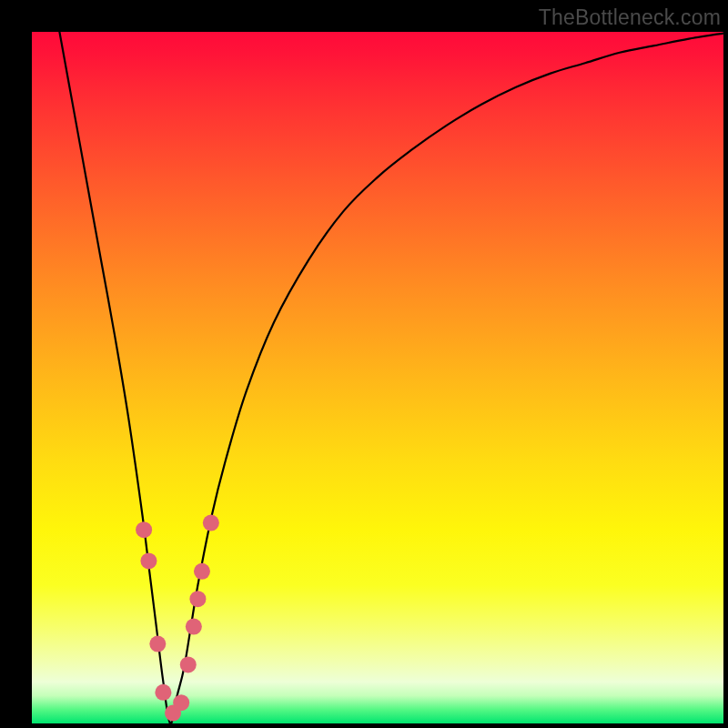 The image size is (728, 728). Describe the element at coordinates (630, 18) in the screenshot. I see `watermark-text: TheBottleneck.com` at that location.